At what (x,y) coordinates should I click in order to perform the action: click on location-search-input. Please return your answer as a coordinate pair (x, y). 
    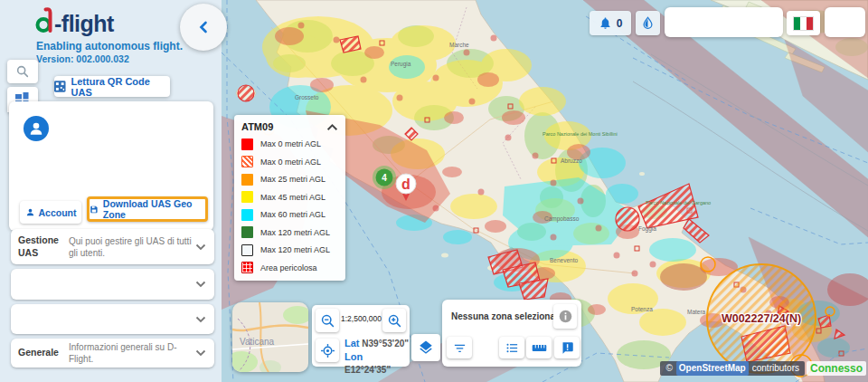
    Looking at the image, I should click on (723, 22).